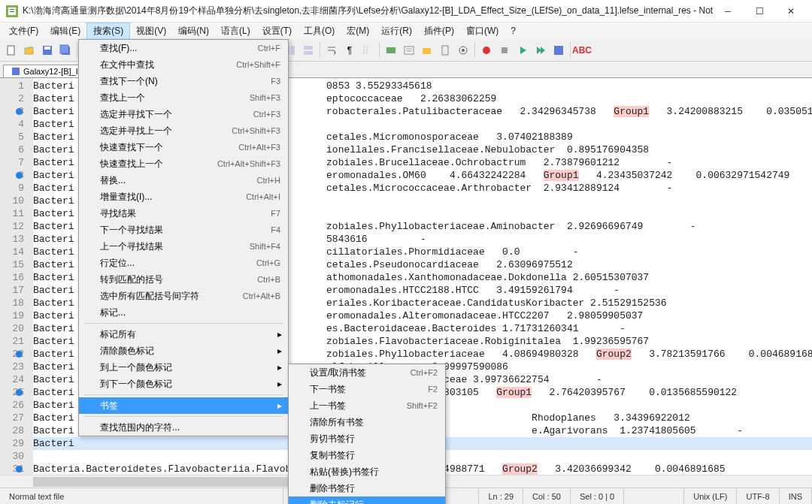 The width and height of the screenshot is (812, 504). What do you see at coordinates (277, 32) in the screenshot?
I see `menu-settings: 设置(T)` at bounding box center [277, 32].